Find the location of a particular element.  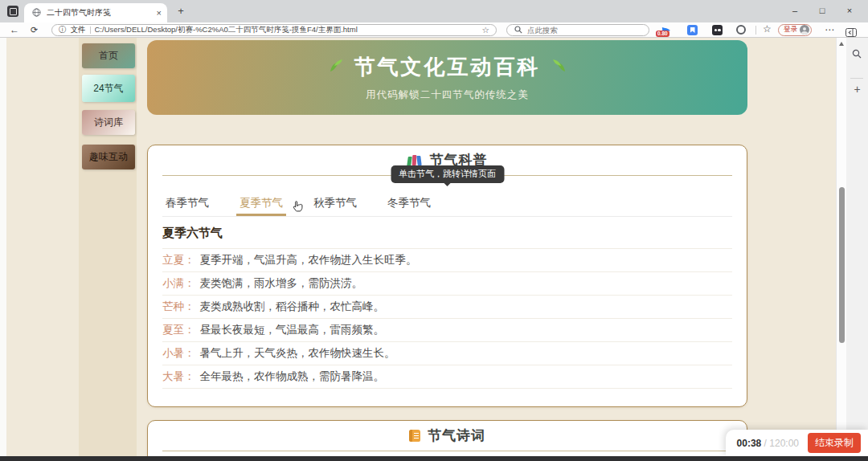

url-scheme-label: 文件 is located at coordinates (79, 31).